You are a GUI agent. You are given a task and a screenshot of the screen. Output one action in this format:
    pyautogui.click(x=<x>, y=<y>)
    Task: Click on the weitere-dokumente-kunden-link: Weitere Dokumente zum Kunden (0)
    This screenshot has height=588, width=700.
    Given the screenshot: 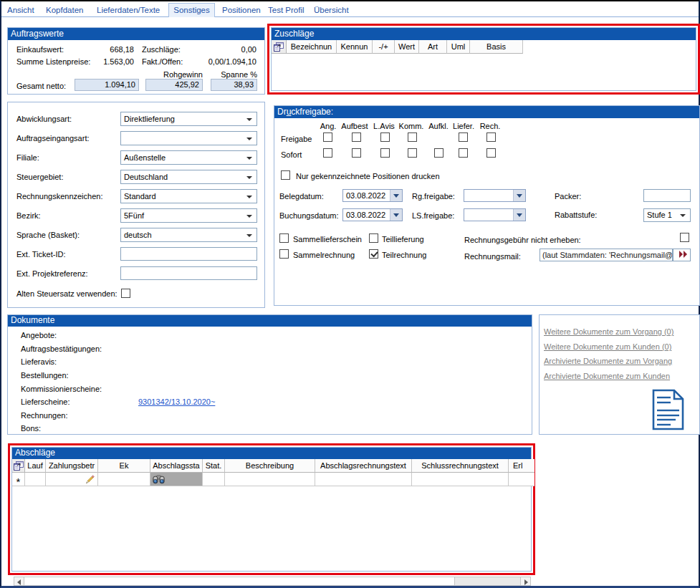 What is the action you would take?
    pyautogui.click(x=608, y=347)
    